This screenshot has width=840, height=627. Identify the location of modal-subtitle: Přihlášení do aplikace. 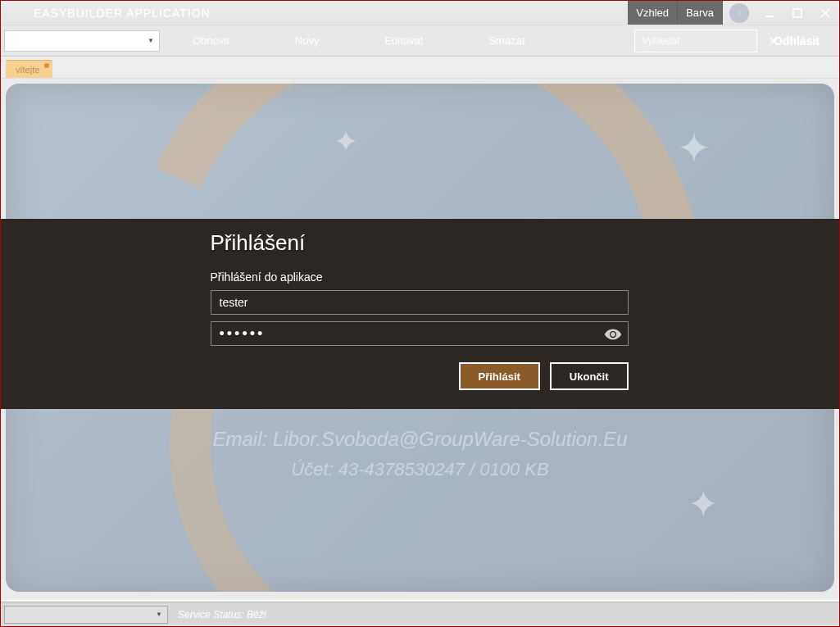
(422, 277).